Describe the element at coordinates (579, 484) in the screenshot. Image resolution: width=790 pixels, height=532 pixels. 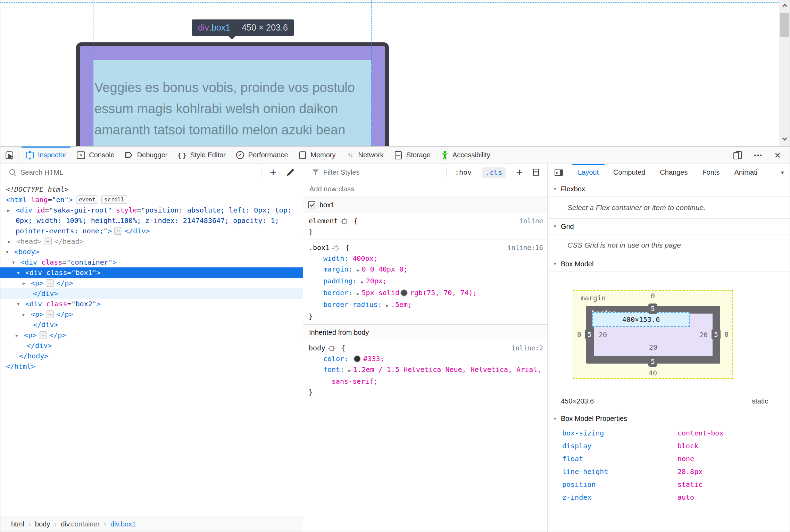
I see `property-name: position` at that location.